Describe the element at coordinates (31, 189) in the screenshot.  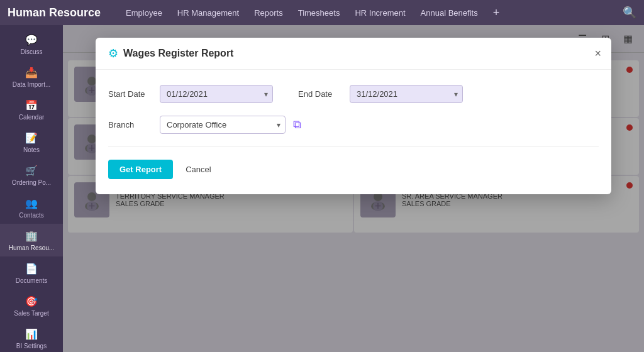
I see `sidebar: 💬 Discuss 📥 Data Import... 📅 Calendar 📝 …` at that location.